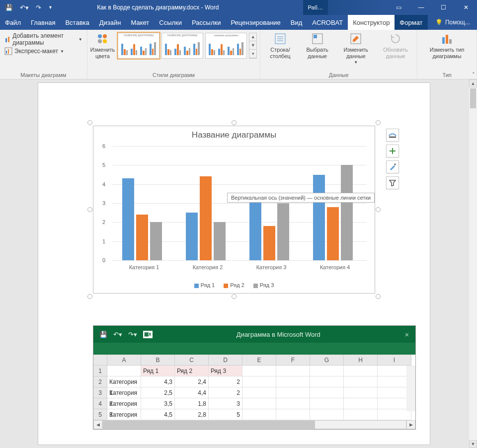  I want to click on spreadsheet-grid: ABCDEFGHI 1Ряд 1Ряд 2Ряд 32Категория 14,…, so click(254, 387).